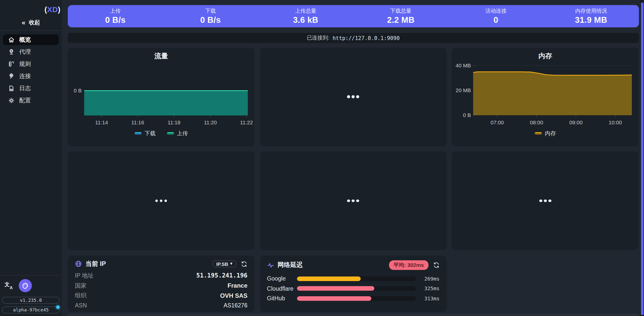 Image resolution: width=644 pixels, height=316 pixels. Describe the element at coordinates (280, 279) in the screenshot. I see `latency-site-name: Google` at that location.